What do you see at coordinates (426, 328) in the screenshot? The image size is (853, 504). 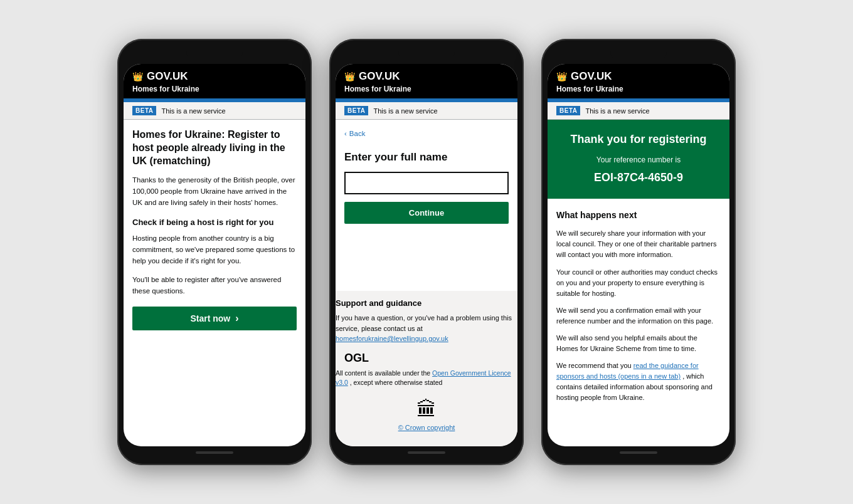 I see `support-text: If you have a question, or you've had a …` at bounding box center [426, 328].